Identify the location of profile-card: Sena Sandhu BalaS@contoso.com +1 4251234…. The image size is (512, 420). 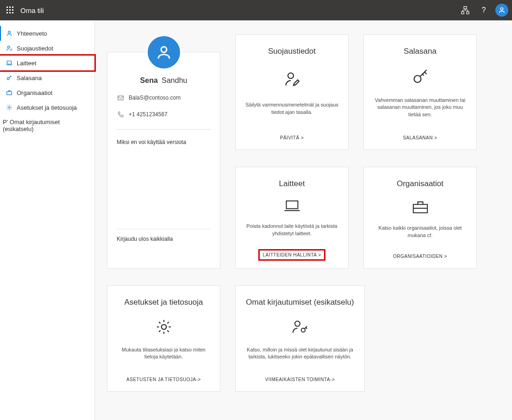
(164, 160).